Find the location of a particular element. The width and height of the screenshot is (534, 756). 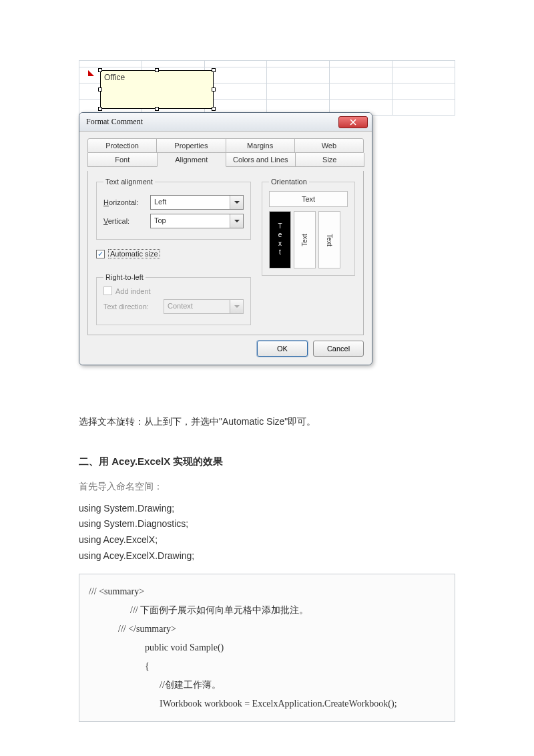

cancel-button: Cancel is located at coordinates (338, 349).